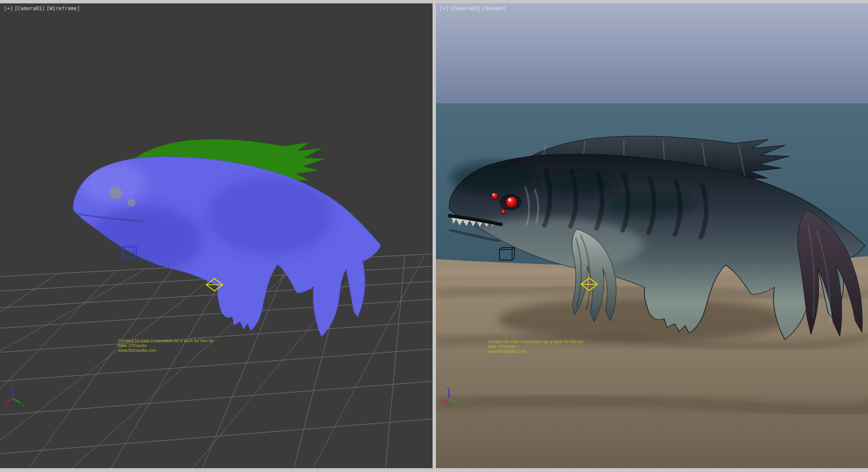 This screenshot has width=868, height=472. I want to click on fish-eye-main, so click(511, 202).